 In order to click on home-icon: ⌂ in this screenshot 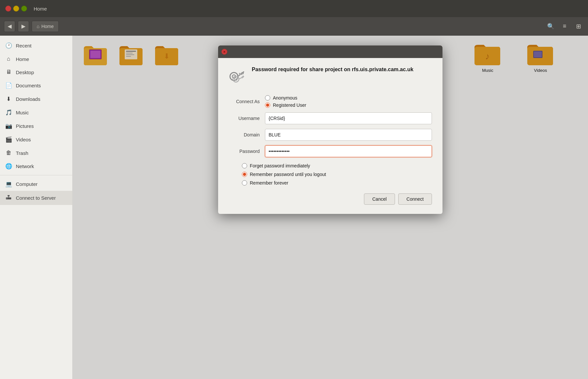, I will do `click(38, 26)`.